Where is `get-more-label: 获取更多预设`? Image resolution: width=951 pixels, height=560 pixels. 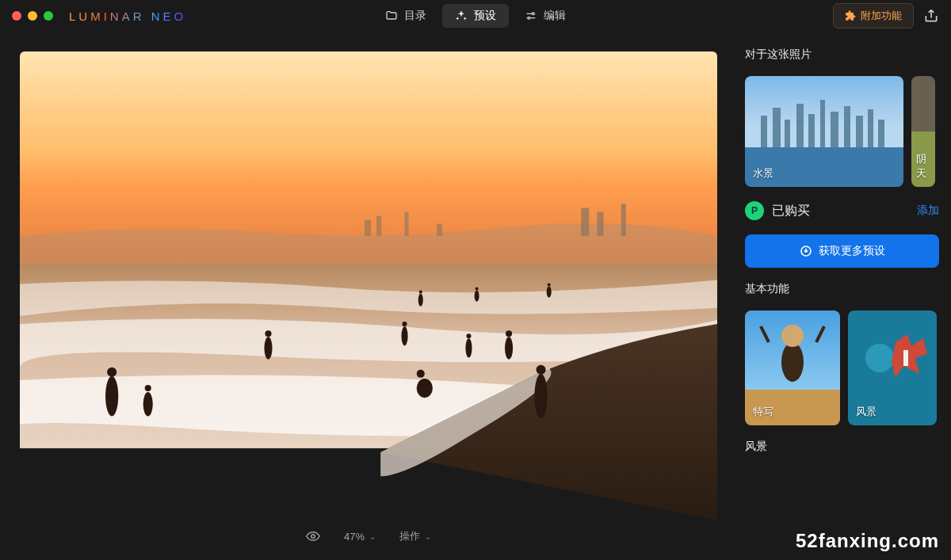
get-more-label: 获取更多预设 is located at coordinates (852, 251).